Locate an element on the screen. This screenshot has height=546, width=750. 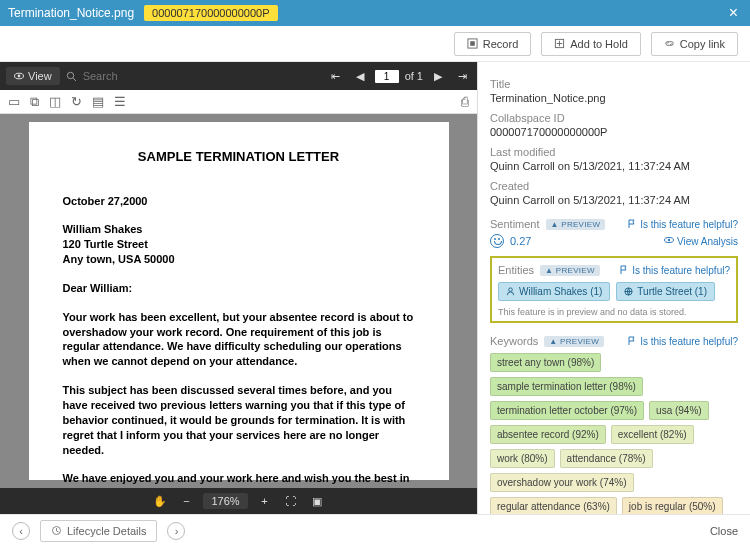
entities-label: Entities is located at coordinates (516, 270).